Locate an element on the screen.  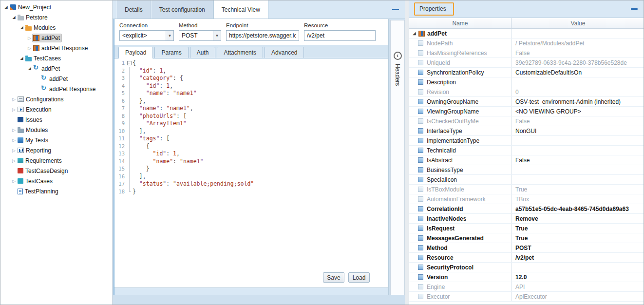
property-value: TBox is located at coordinates (578, 199).